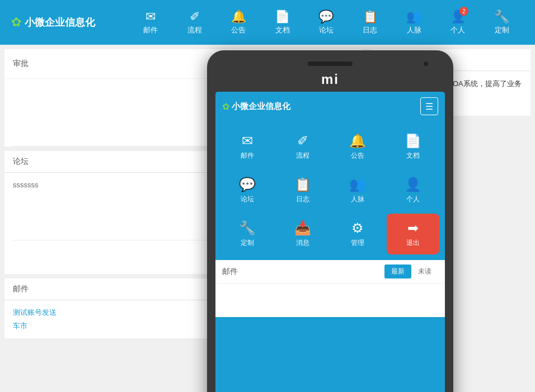 The height and width of the screenshot is (392, 535). I want to click on customize-nav-icon: 🔧, so click(501, 17).